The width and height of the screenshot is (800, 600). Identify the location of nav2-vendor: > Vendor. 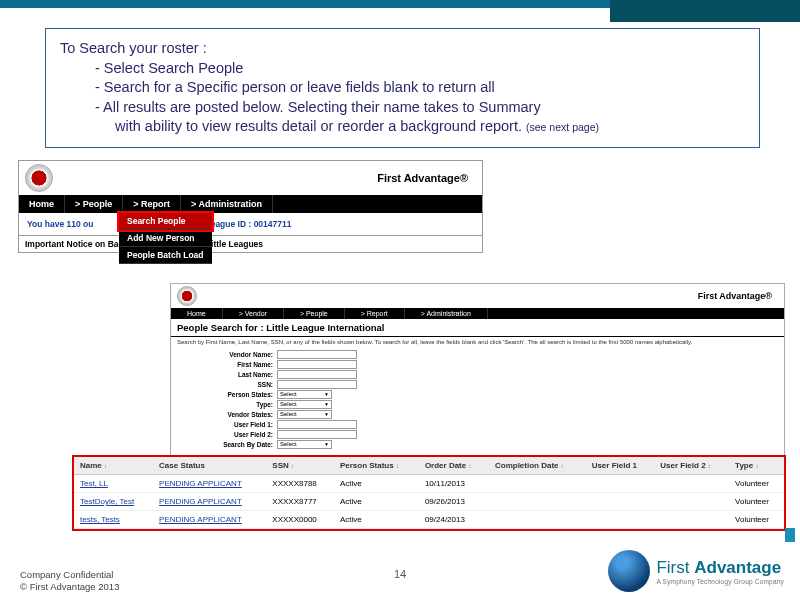
(254, 314).